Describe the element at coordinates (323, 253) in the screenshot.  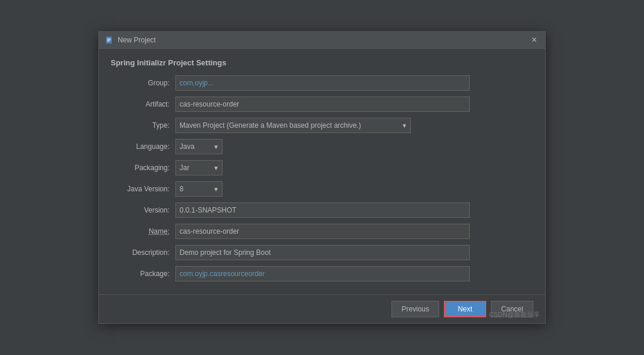
I see `description-input` at that location.